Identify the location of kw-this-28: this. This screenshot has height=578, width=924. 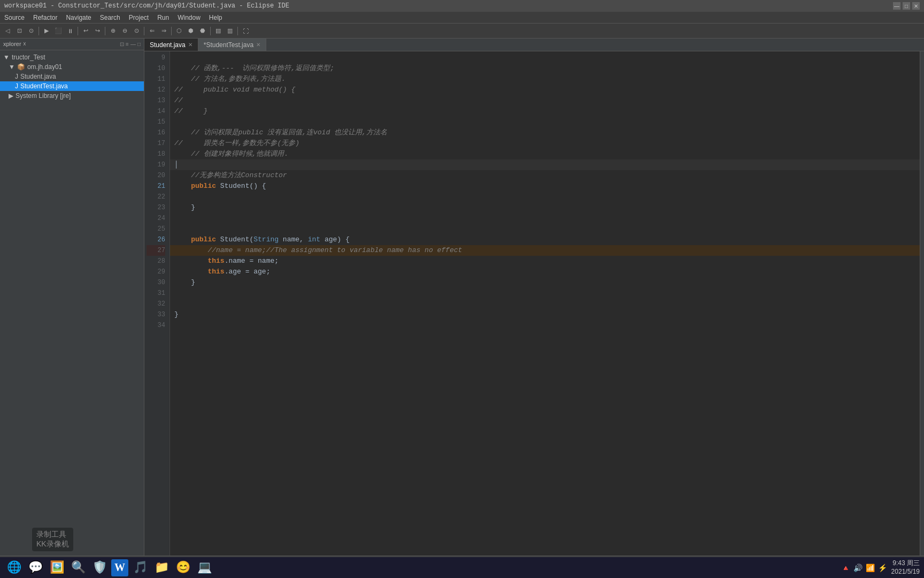
(216, 261).